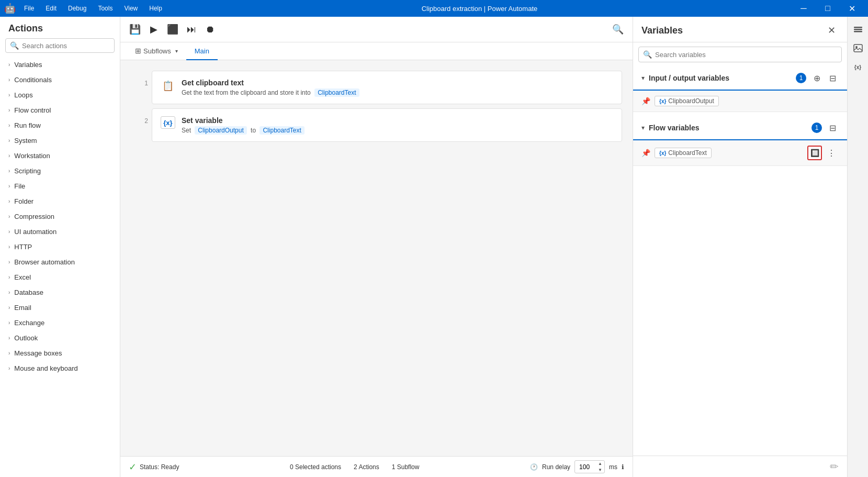 This screenshot has height=477, width=868. What do you see at coordinates (600, 464) in the screenshot?
I see `increment-button: ▲` at bounding box center [600, 464].